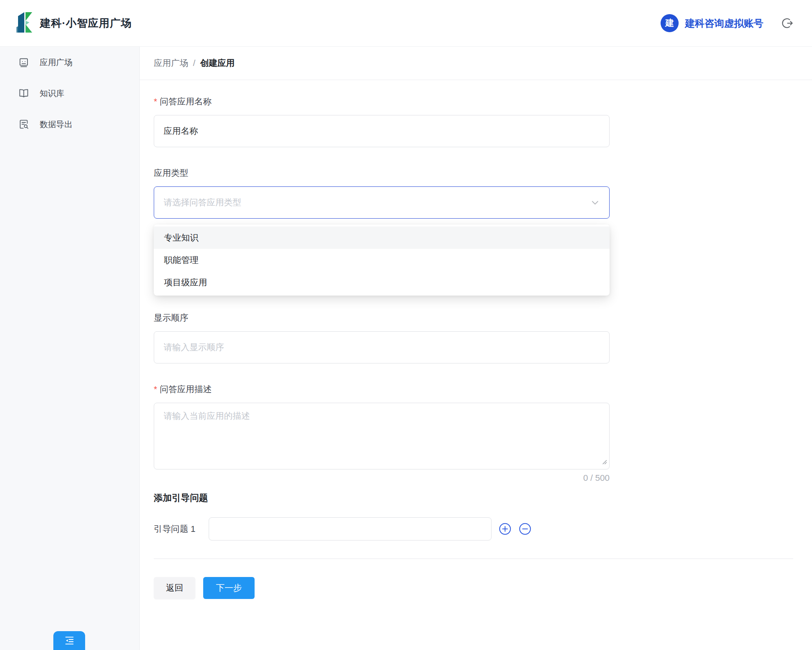  I want to click on remove-question-icon, so click(525, 529).